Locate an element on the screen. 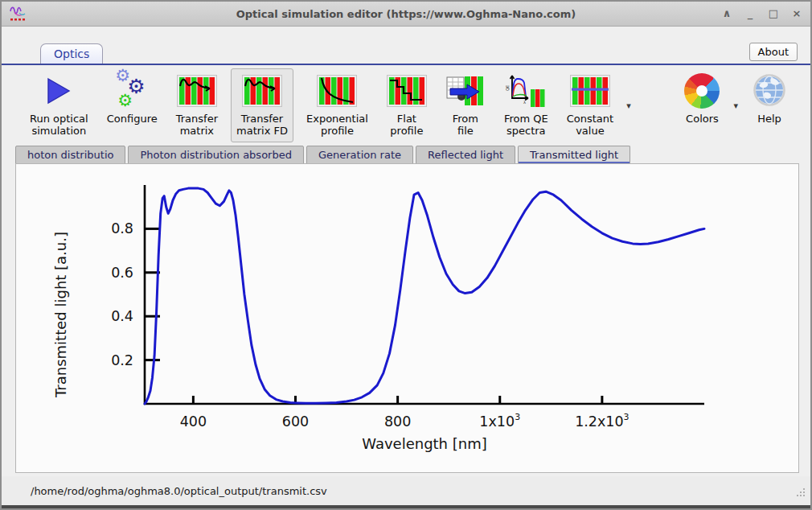  transfer-matrix-fd-button: Transfer matrix FD is located at coordinates (262, 105).